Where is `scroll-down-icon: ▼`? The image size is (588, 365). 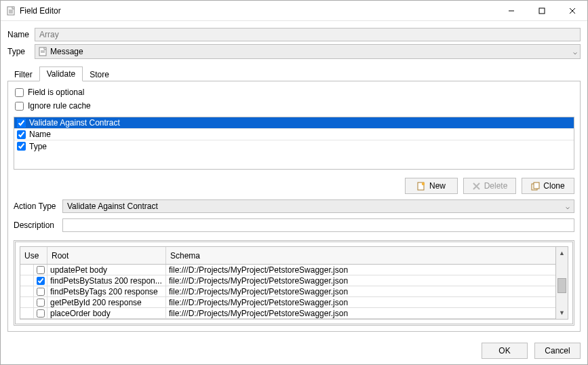 scroll-down-icon: ▼ is located at coordinates (562, 313).